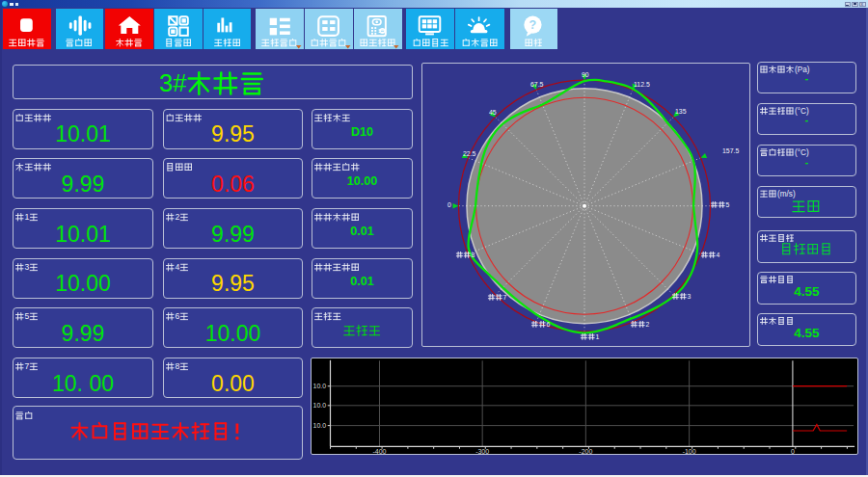 This screenshot has width=868, height=477. Describe the element at coordinates (482, 451) in the screenshot. I see `svg-text: -300` at that location.